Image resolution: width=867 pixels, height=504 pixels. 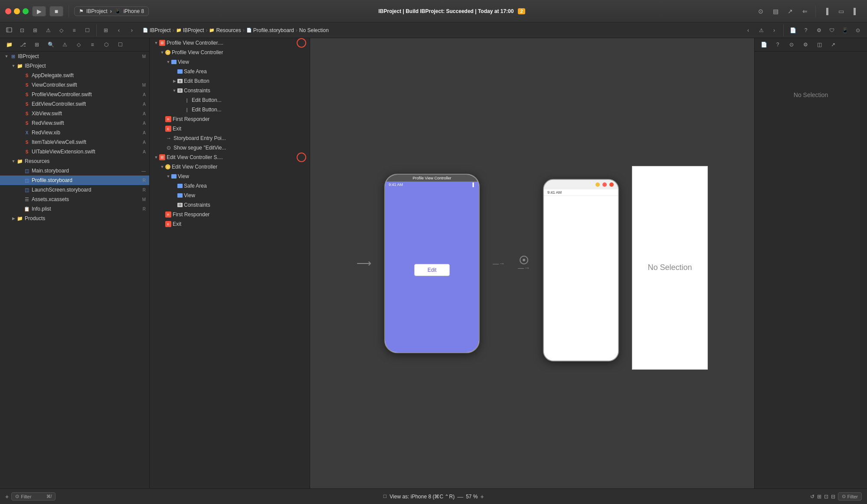 What do you see at coordinates (832, 30) in the screenshot?
I see `shield-icon: 🛡` at bounding box center [832, 30].